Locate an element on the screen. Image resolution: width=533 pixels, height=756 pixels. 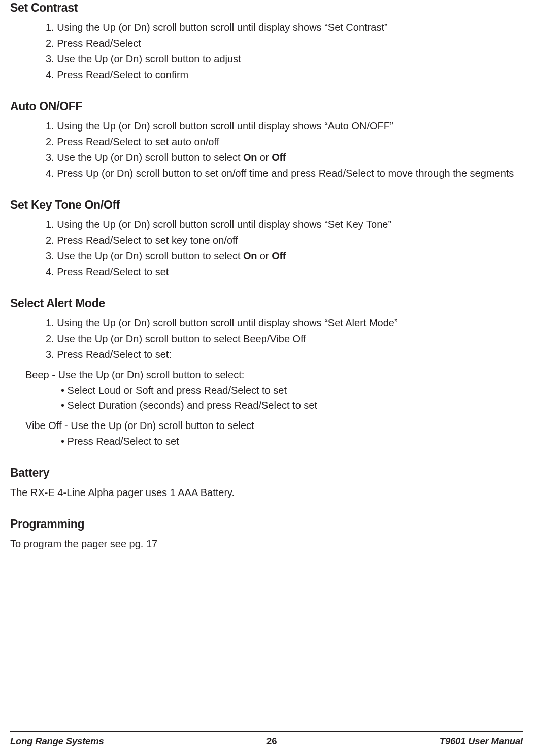
step-text: Press Read/Select to set: is located at coordinates (114, 354).